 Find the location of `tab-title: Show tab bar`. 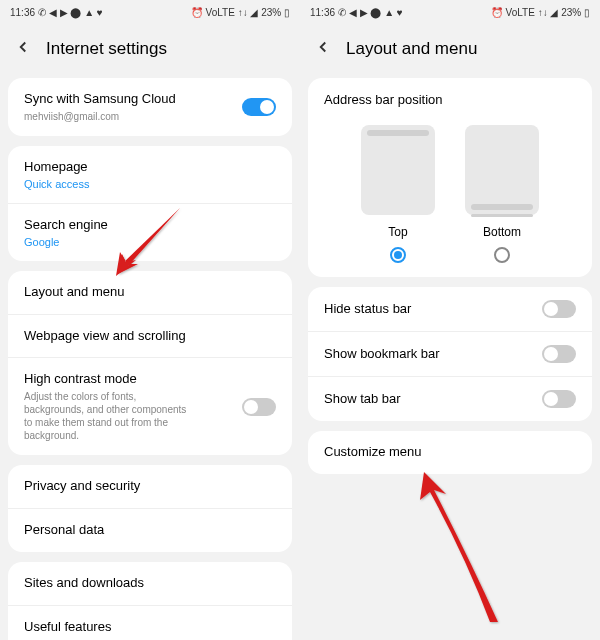

tab-title: Show tab bar is located at coordinates (362, 400).